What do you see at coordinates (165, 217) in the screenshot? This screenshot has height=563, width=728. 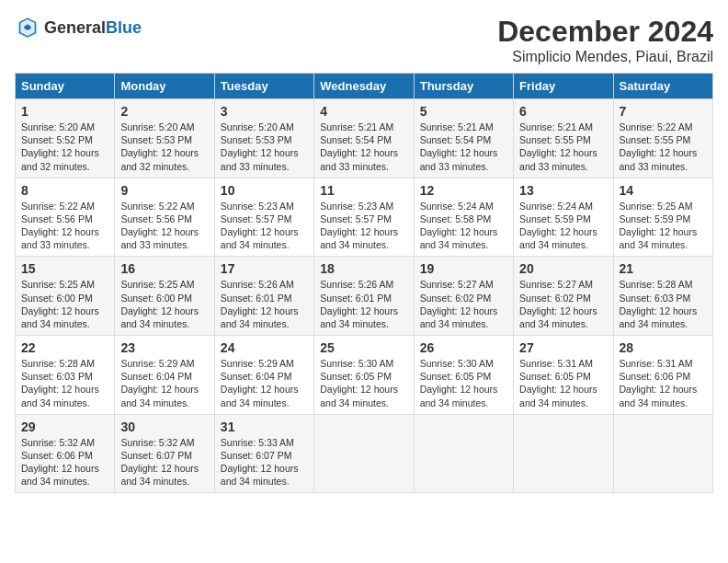 I see `day-cell: 9 Sunrise: 5:22 AM Sunset: 5:56 PM Dayli…` at bounding box center [165, 217].